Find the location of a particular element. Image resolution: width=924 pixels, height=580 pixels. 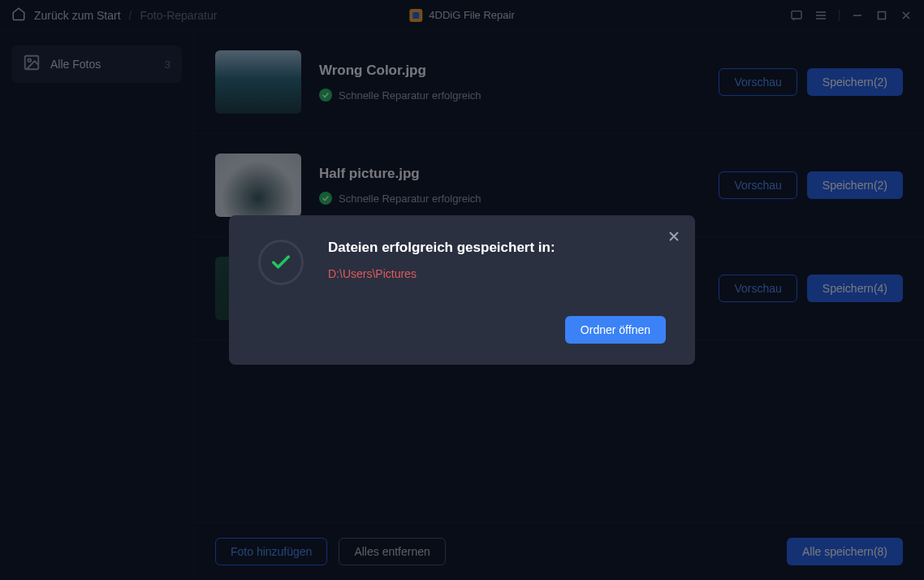

modal-actions: Ordner öffnen is located at coordinates (462, 330).